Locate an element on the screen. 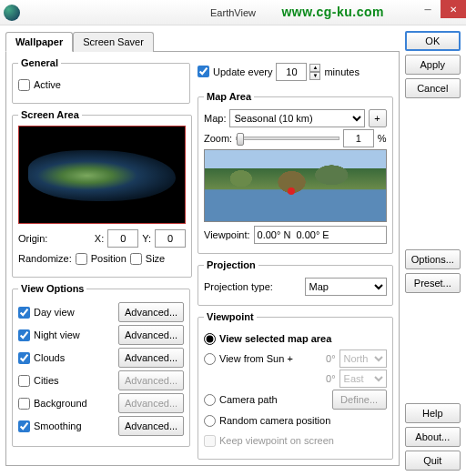 This screenshot has width=466, height=476. tab-screensaver: Screen Saver is located at coordinates (113, 42).